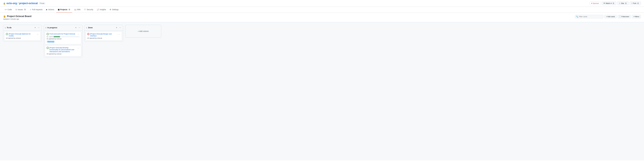  Describe the element at coordinates (66, 37) in the screenshot. I see `card-2-progress-bar-wrap` at that location.